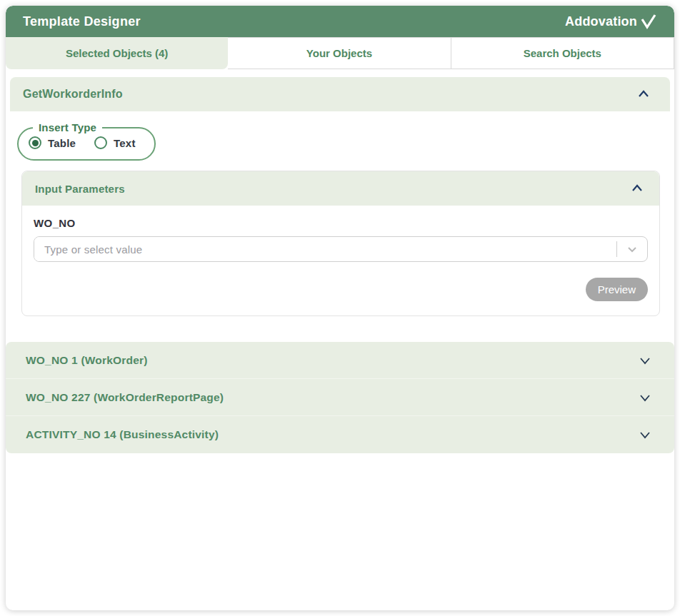 Image resolution: width=680 pixels, height=616 pixels. Describe the element at coordinates (67, 127) in the screenshot. I see `insert-type-legend: Insert Type` at that location.